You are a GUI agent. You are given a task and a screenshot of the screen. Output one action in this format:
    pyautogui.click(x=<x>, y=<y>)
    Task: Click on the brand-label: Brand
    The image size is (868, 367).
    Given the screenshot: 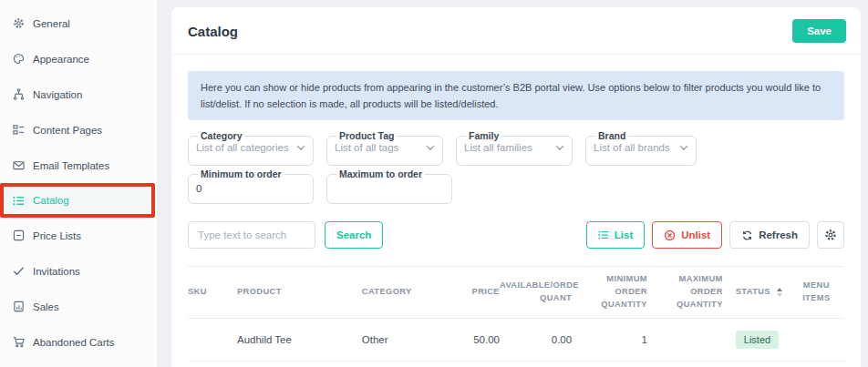 What is the action you would take?
    pyautogui.click(x=612, y=137)
    